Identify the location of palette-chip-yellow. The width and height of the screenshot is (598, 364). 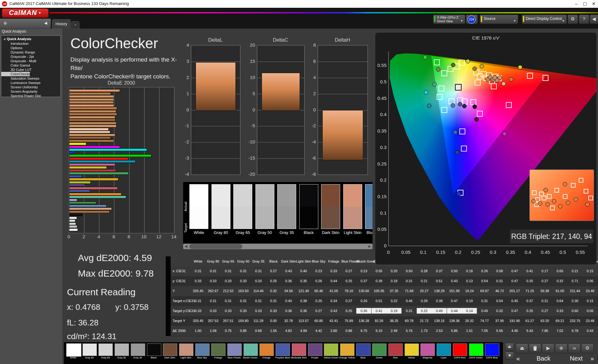
(412, 350).